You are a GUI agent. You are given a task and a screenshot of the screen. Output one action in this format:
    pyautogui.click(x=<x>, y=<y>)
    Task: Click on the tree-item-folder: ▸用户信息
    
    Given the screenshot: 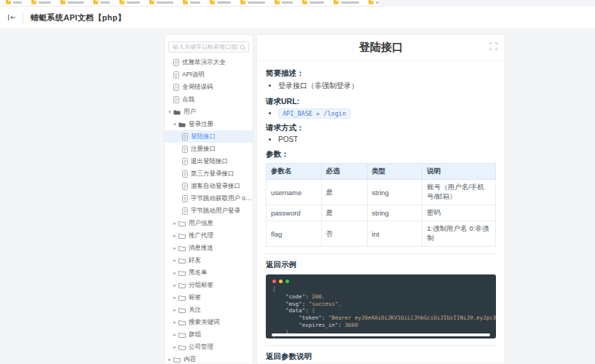 What is the action you would take?
    pyautogui.click(x=208, y=223)
    